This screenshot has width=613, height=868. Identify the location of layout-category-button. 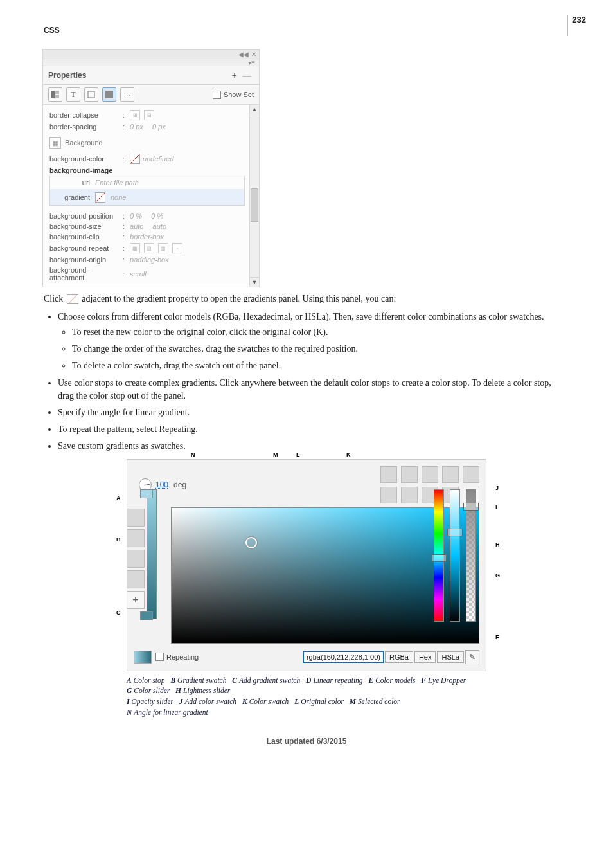
(55, 95).